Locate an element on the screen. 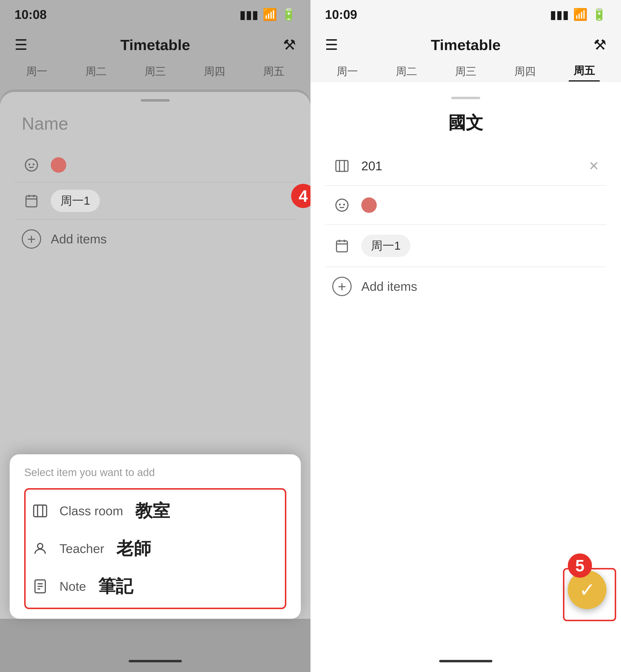 This screenshot has height=672, width=621. right-tab-mon: 周一 is located at coordinates (347, 71).